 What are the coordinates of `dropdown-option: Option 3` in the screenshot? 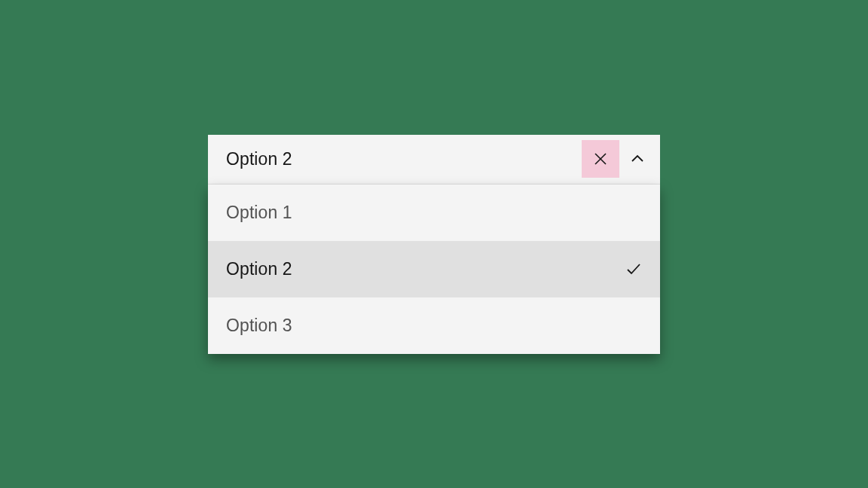 It's located at (434, 325).